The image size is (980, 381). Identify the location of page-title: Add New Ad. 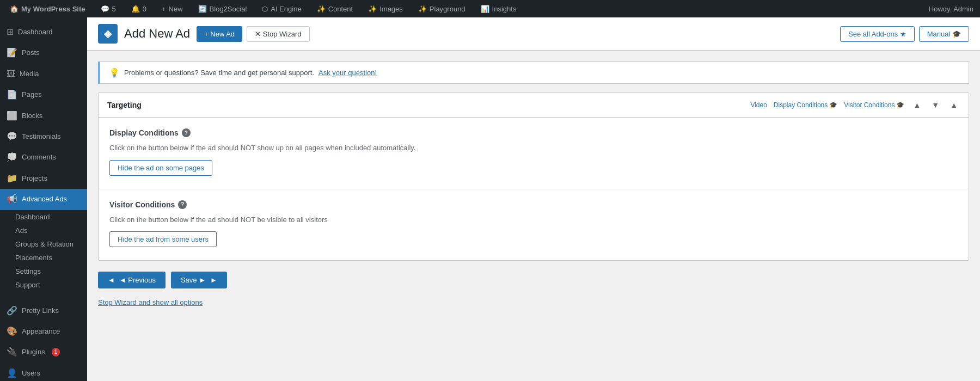
(157, 34).